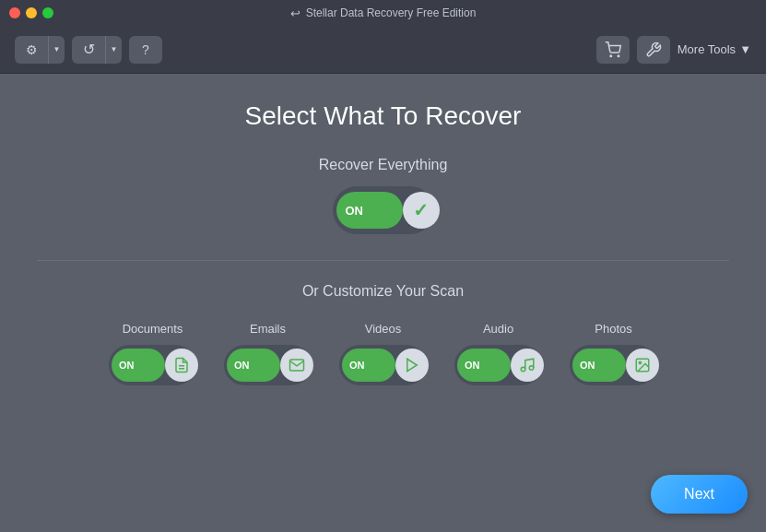 This screenshot has width=766, height=532. What do you see at coordinates (253, 365) in the screenshot?
I see `emails-track: ON` at bounding box center [253, 365].